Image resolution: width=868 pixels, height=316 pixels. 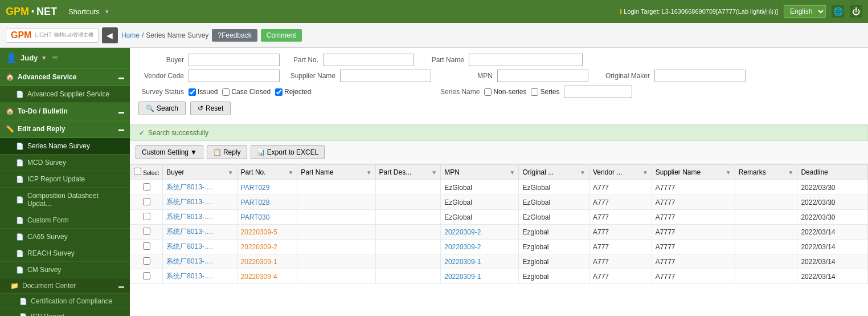 I want to click on sidebar-item-advanced-supplier-service: 📄 Advanced Supplier Service, so click(x=65, y=95).